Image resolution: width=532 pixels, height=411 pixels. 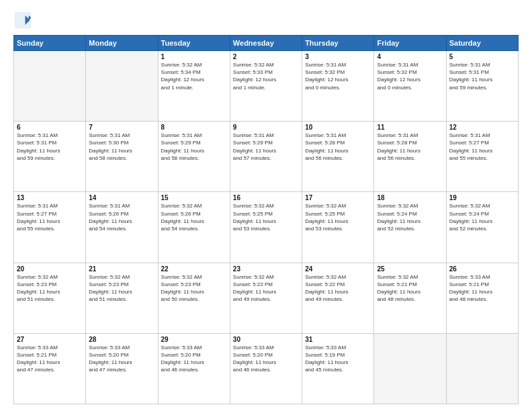 I want to click on day-number: 2, so click(x=266, y=56).